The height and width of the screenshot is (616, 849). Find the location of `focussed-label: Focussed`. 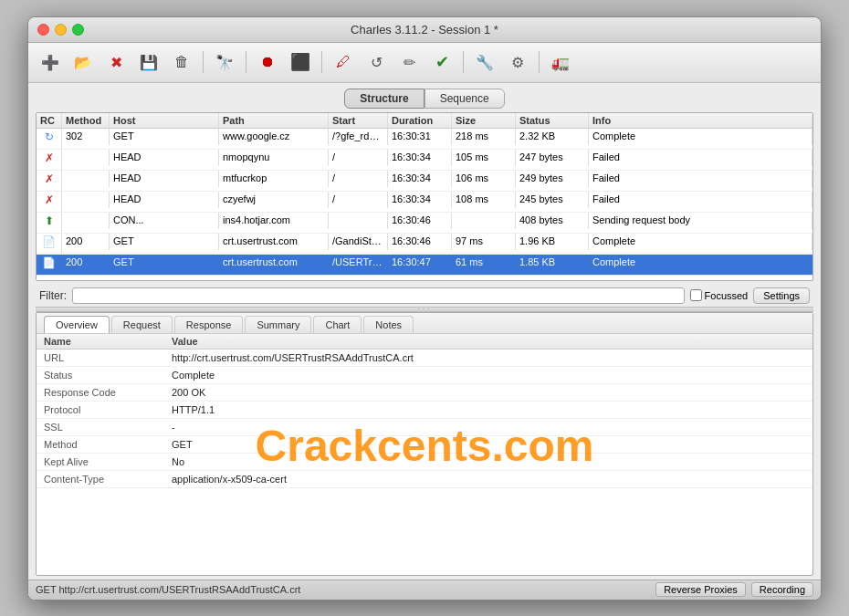

focussed-label: Focussed is located at coordinates (727, 296).